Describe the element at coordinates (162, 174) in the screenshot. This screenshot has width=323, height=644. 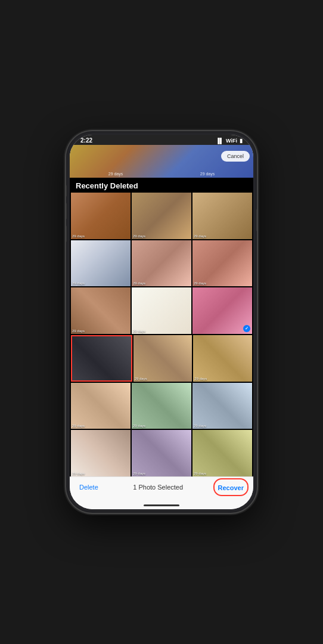
I see `top-days-labels: 29 days 29 days` at that location.